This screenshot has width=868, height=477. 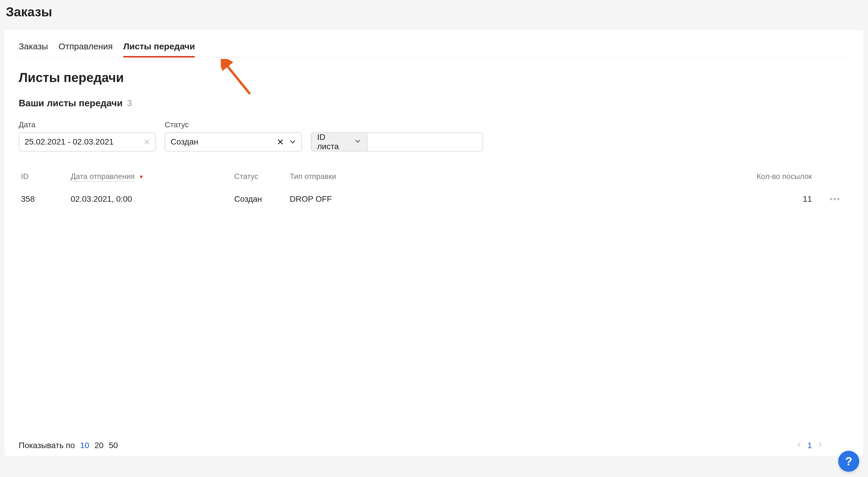 I want to click on table-row: 358 02.03.2021, 0:00 Создан DROP OFF 11 …, so click(x=434, y=199).